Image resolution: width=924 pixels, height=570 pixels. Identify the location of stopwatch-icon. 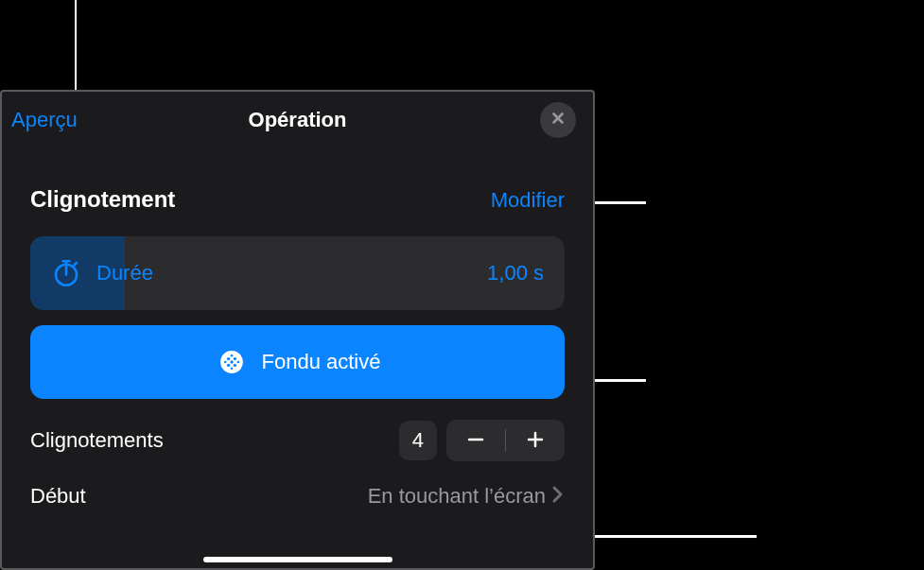
(66, 273).